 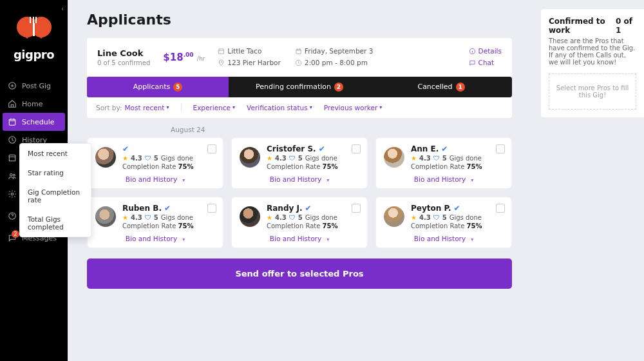 What do you see at coordinates (184, 57) in the screenshot?
I see `gig-rate: $18.00 /hr` at bounding box center [184, 57].